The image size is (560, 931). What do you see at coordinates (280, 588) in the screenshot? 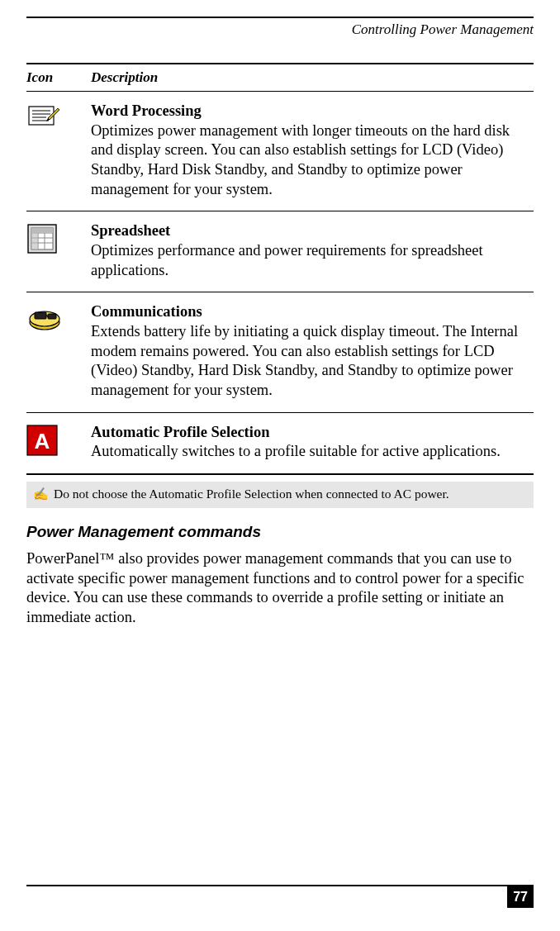
I see `section-body: PowerPanel™ also provides power manageme…` at bounding box center [280, 588].